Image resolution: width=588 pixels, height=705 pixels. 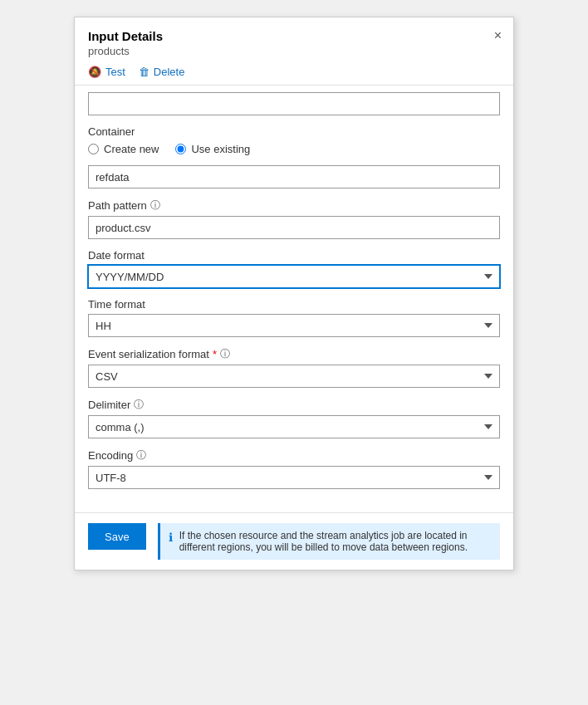 I want to click on encoding-label: Encoding ⓘ, so click(x=294, y=455).